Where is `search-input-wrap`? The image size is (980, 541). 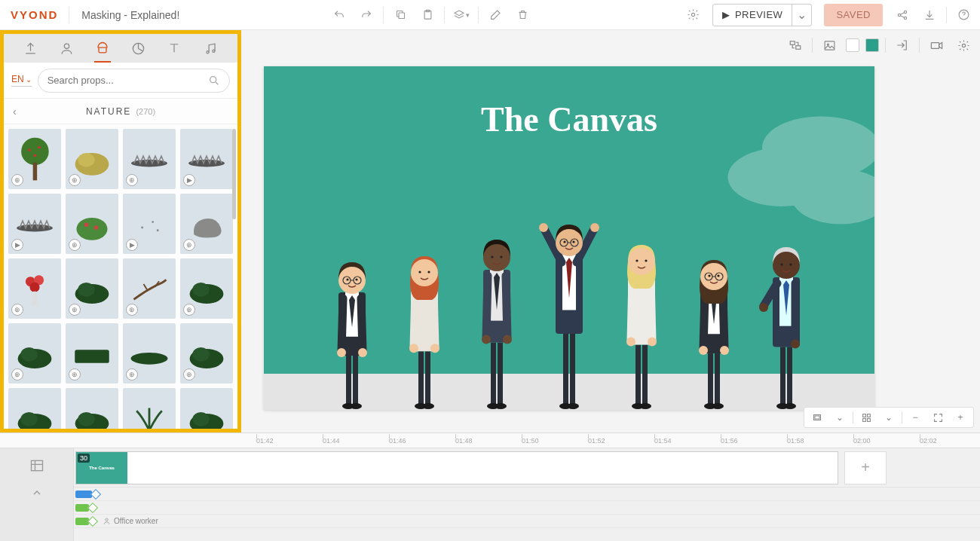 search-input-wrap is located at coordinates (134, 81).